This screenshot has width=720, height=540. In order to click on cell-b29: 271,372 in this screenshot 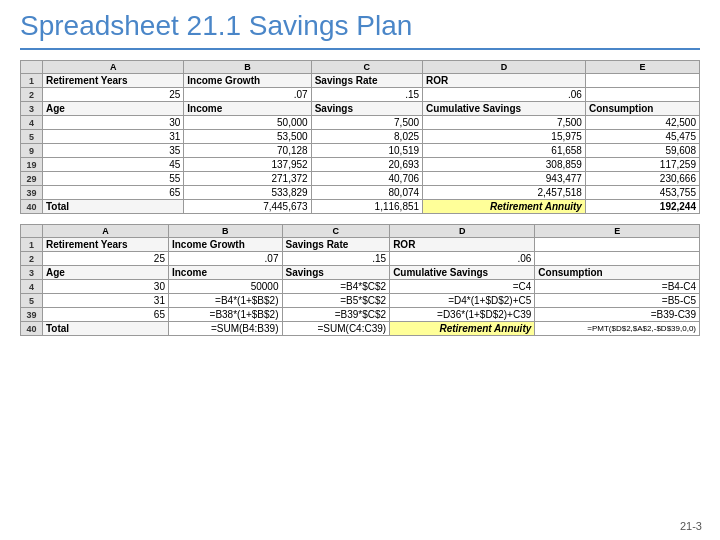, I will do `click(248, 179)`.